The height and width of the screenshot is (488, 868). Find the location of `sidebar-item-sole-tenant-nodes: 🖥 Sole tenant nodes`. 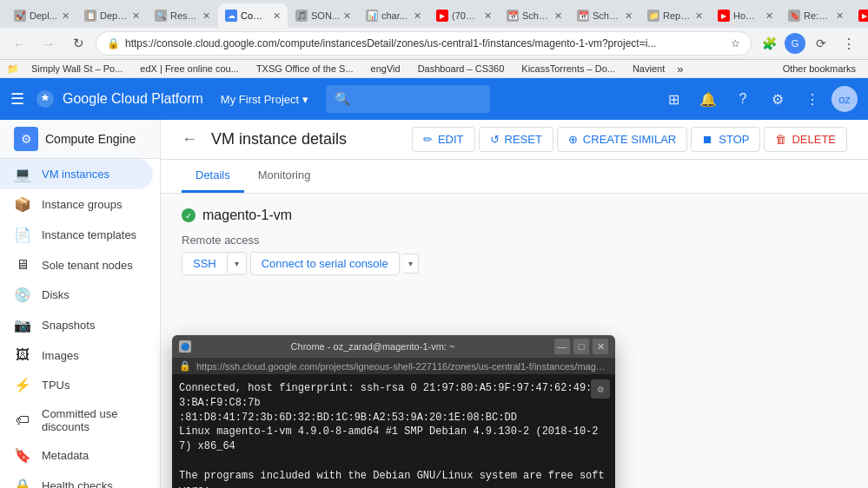

sidebar-item-sole-tenant-nodes: 🖥 Sole tenant nodes is located at coordinates (76, 265).